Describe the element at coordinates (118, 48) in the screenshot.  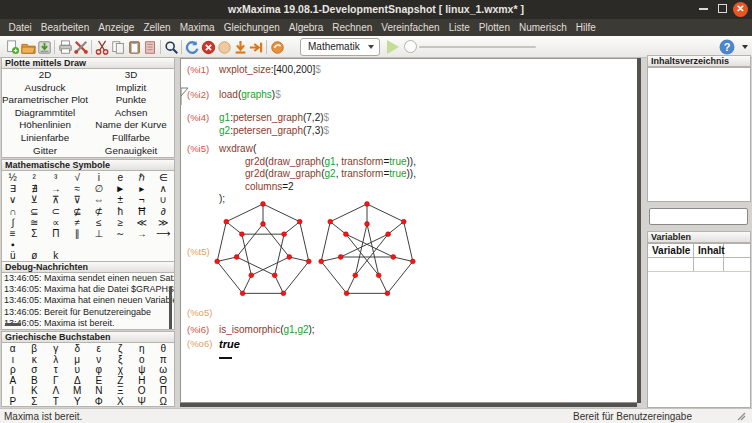
I see `copy-icon` at that location.